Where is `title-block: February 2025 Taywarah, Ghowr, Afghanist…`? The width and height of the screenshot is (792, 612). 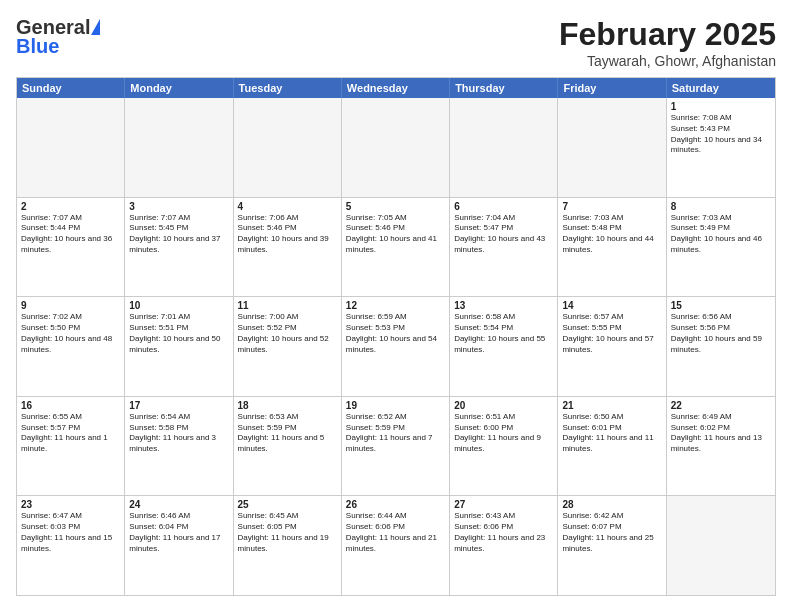
title-block: February 2025 Taywarah, Ghowr, Afghanist… is located at coordinates (668, 42).